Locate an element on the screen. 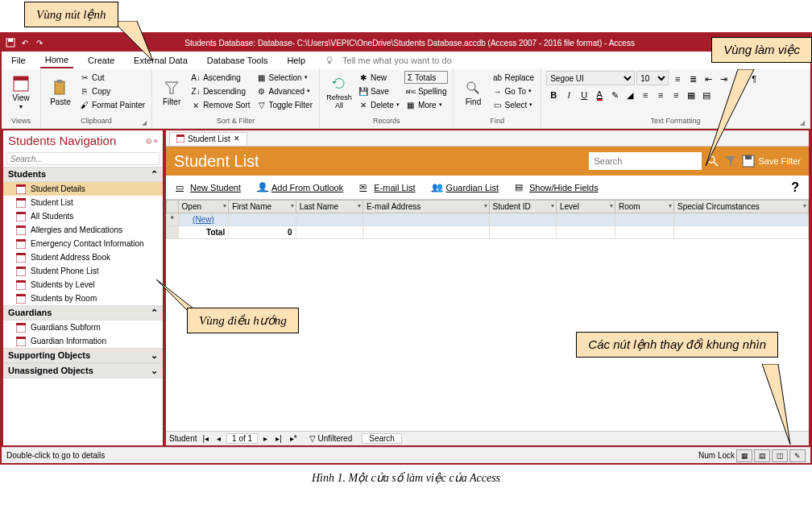 The width and height of the screenshot is (812, 517). nav-group-students: Students⌃ is located at coordinates (83, 174).